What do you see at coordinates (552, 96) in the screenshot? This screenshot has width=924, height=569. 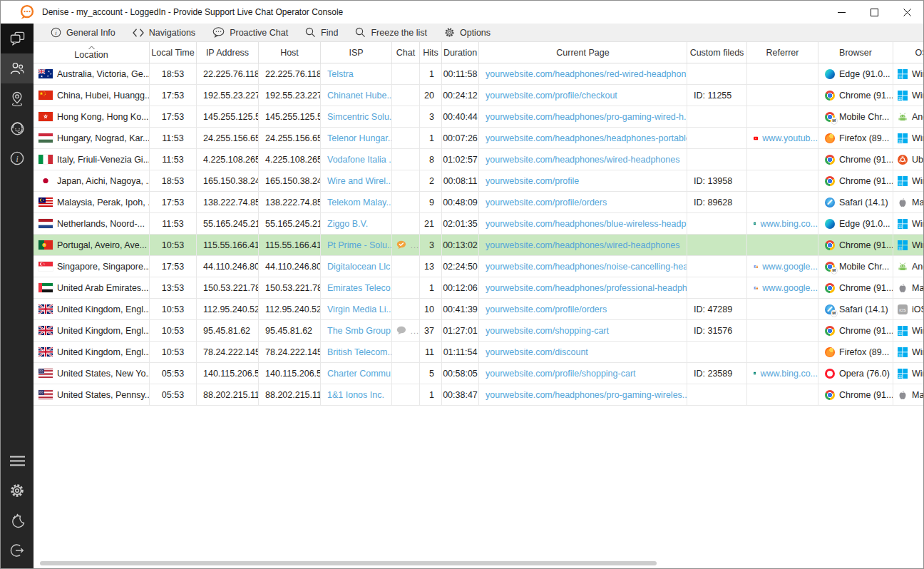 I see `current-page-link: yourwebsite.com/profile/checkout` at bounding box center [552, 96].